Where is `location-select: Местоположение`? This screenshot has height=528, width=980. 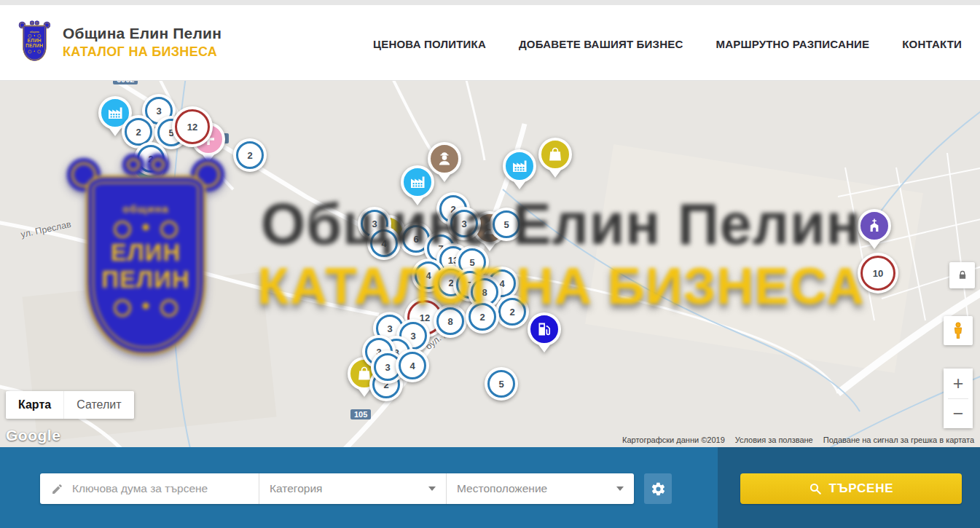 location-select: Местоположение is located at coordinates (540, 489).